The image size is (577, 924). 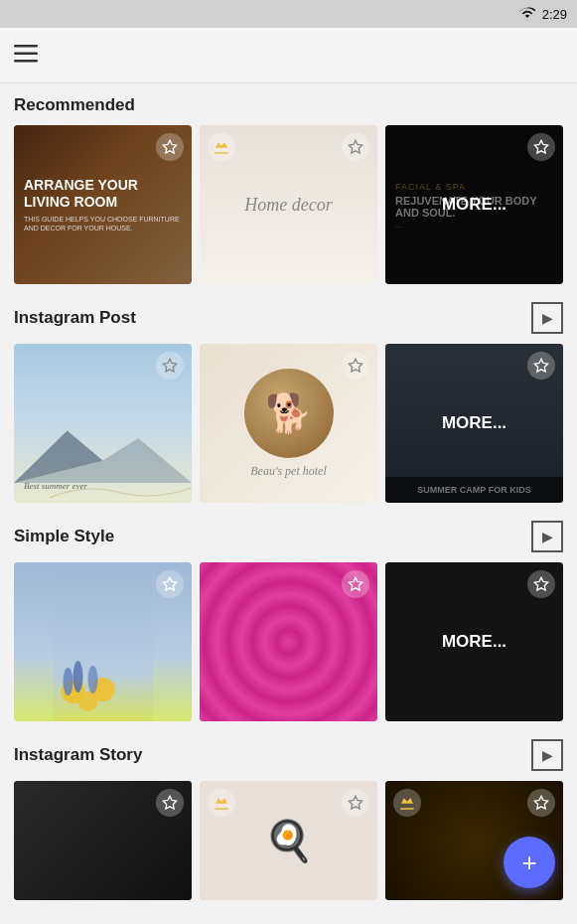 What do you see at coordinates (221, 147) in the screenshot?
I see `crown-badge-homedecor` at bounding box center [221, 147].